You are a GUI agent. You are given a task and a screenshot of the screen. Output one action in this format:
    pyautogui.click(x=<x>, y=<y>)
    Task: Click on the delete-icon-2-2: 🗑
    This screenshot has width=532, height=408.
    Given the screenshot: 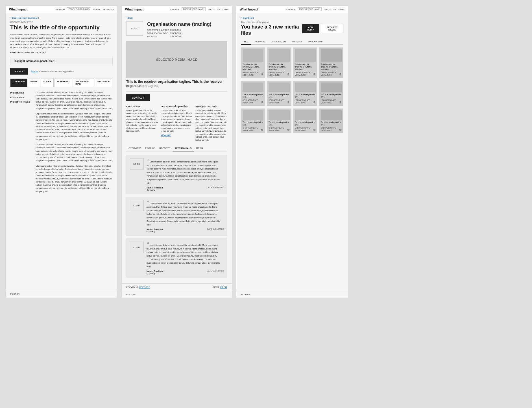 What is the action you would take?
    pyautogui.click(x=289, y=102)
    